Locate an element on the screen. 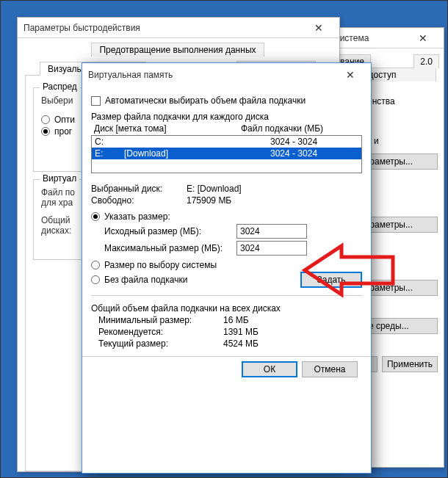 The width and height of the screenshot is (448, 478). cancel-button: Отмена is located at coordinates (330, 369).